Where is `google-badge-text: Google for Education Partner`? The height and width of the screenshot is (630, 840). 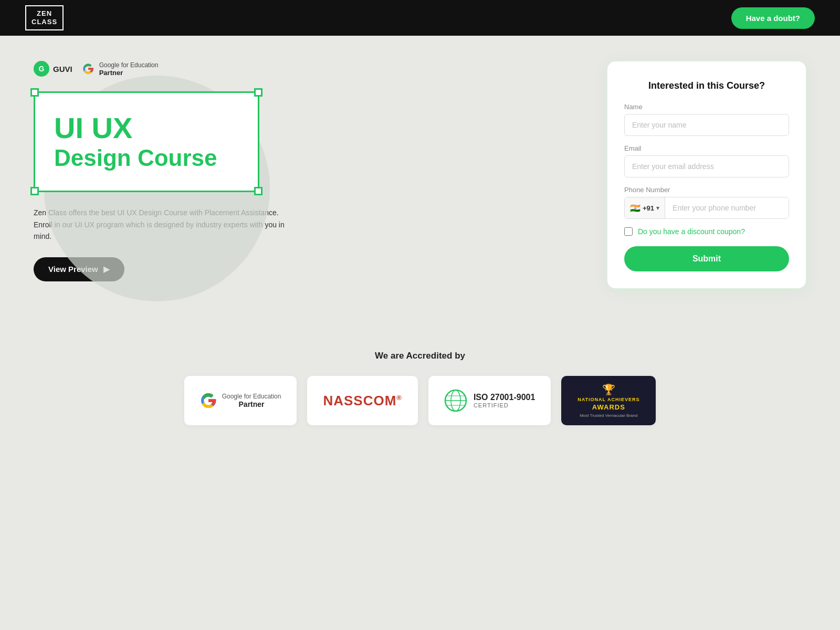 google-badge-text: Google for Education Partner is located at coordinates (129, 69).